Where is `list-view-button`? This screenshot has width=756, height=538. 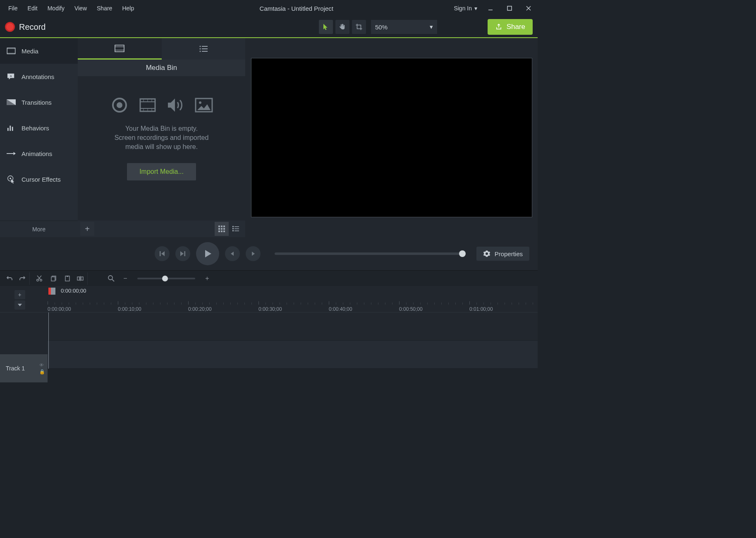 list-view-button is located at coordinates (236, 229).